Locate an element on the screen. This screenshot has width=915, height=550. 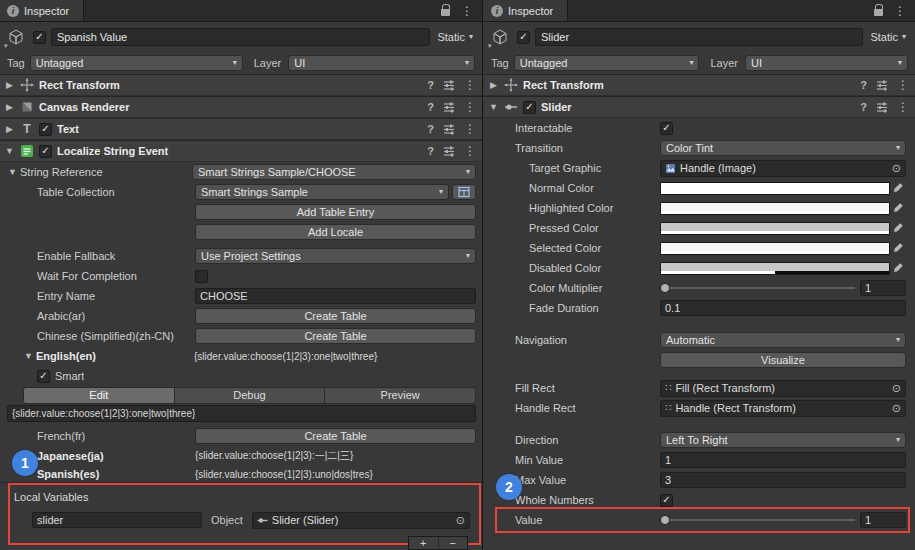
navigation-dropdown: Automatic ▾ is located at coordinates (783, 340).